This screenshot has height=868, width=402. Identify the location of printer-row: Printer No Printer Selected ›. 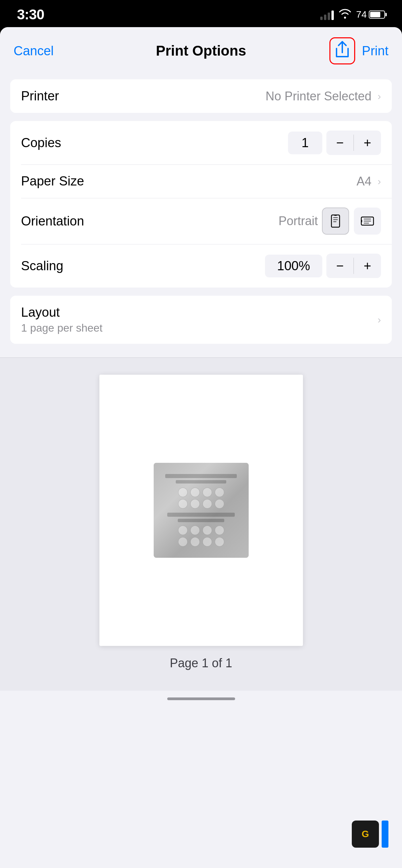
(201, 96).